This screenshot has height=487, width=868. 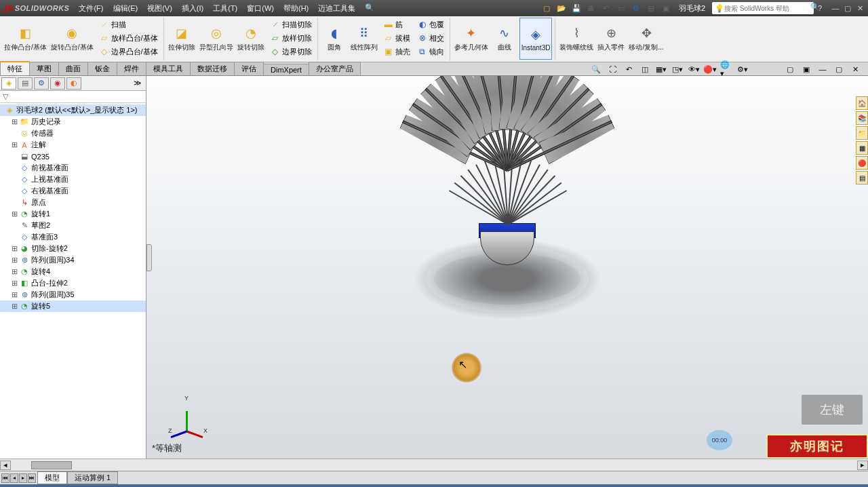 What do you see at coordinates (58, 83) in the screenshot?
I see `dimxpert-tab: ◉` at bounding box center [58, 83].